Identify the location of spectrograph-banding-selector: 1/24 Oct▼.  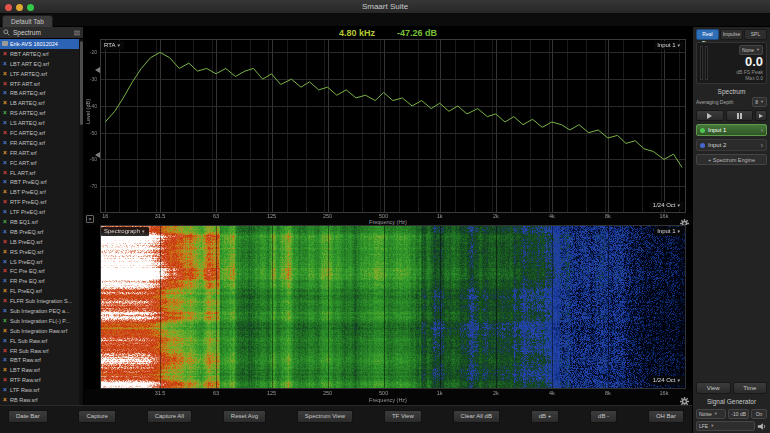
(667, 380).